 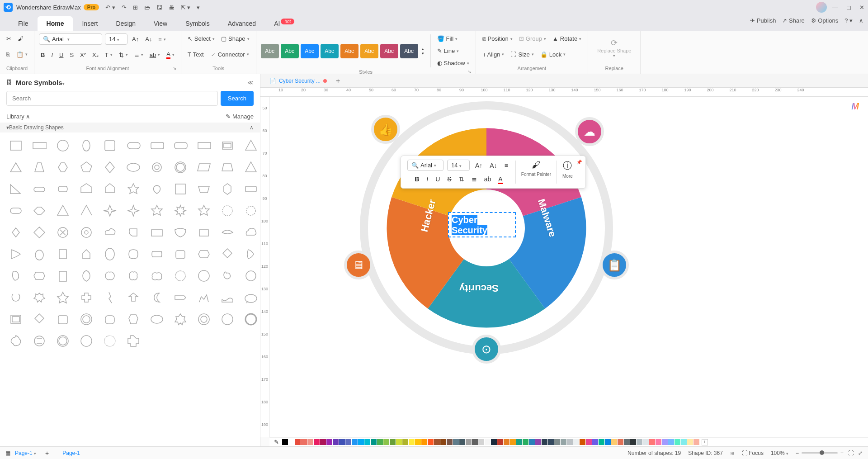 What do you see at coordinates (52, 55) in the screenshot?
I see `italic-icon: I` at bounding box center [52, 55].